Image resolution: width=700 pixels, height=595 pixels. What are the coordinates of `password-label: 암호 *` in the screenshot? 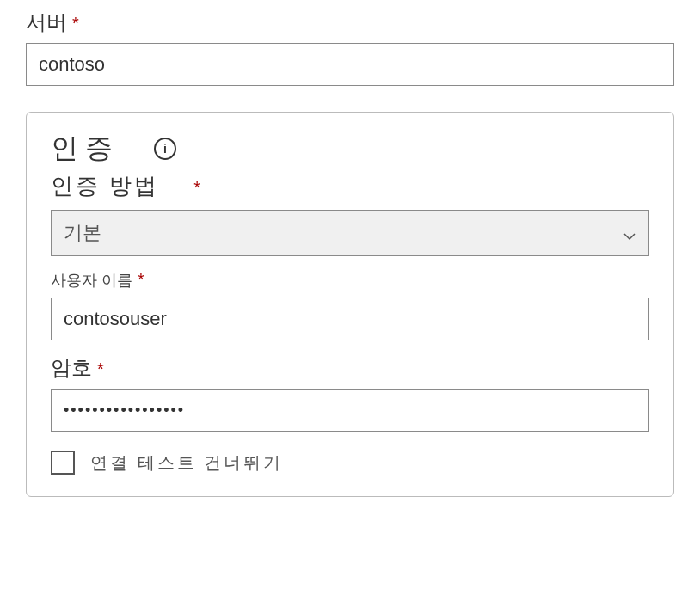 It's located at (350, 368).